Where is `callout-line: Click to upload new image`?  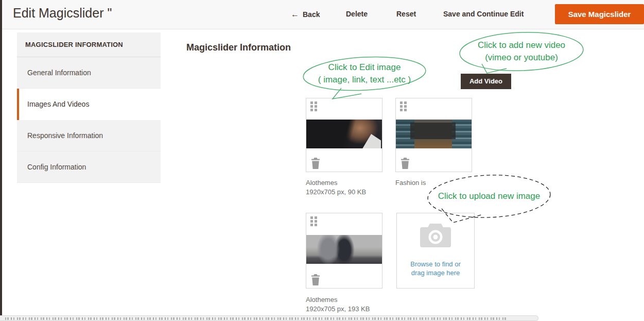 callout-line: Click to upload new image is located at coordinates (489, 196).